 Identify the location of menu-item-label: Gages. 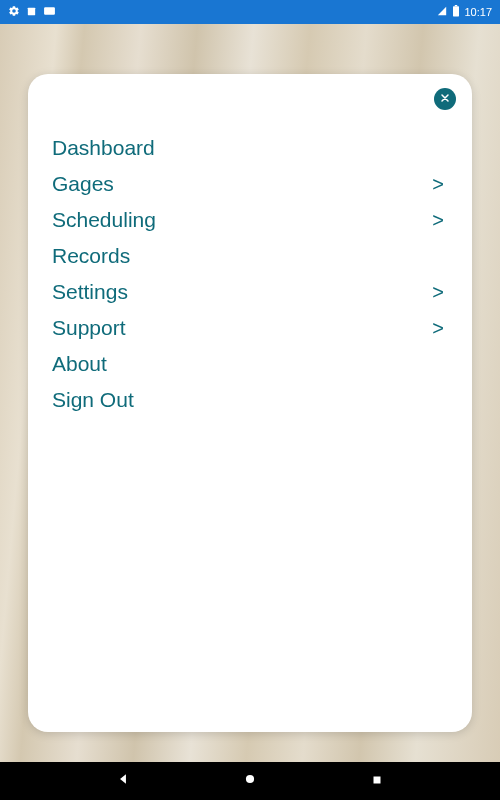
(83, 184).